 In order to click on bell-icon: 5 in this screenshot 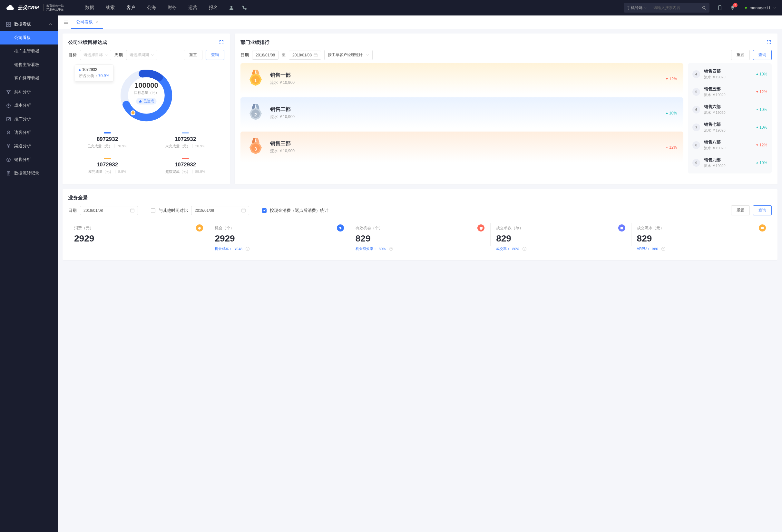, I will do `click(733, 8)`.